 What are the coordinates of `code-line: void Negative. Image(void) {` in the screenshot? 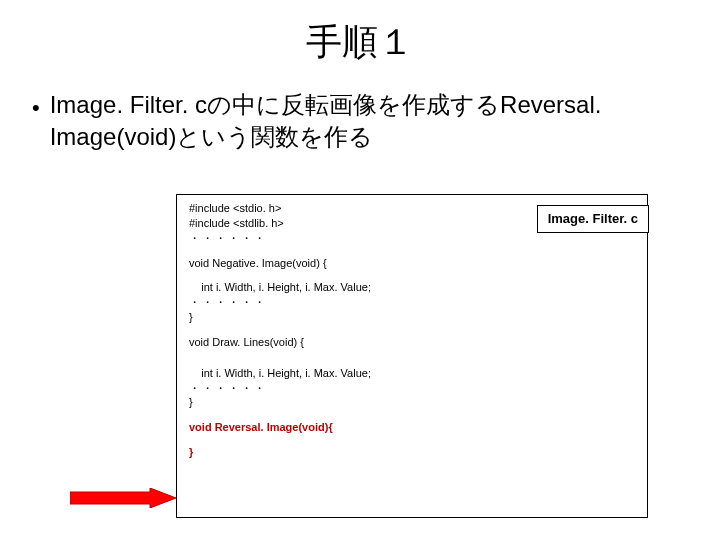 It's located at (413, 264).